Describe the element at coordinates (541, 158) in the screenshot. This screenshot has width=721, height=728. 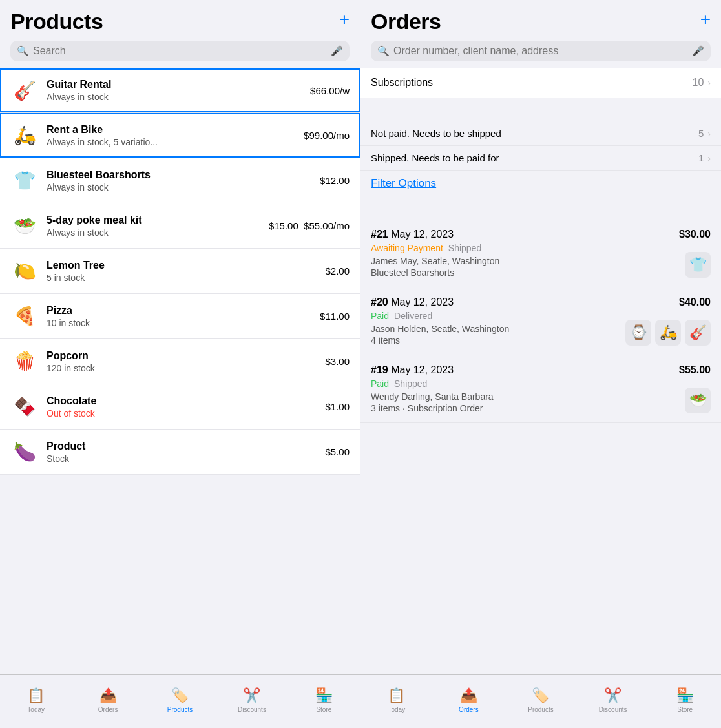
I see `filter-row-1: Shipped. Needs to be paid for 1 ›` at that location.